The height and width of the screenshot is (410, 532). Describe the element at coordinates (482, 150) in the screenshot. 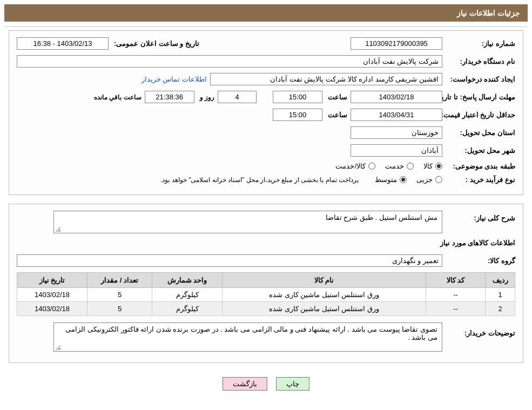

I see `city-label: شهر محل تحویل:` at that location.